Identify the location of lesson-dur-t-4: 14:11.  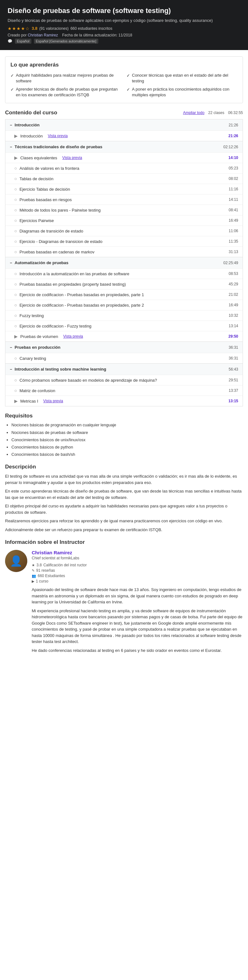
(233, 199).